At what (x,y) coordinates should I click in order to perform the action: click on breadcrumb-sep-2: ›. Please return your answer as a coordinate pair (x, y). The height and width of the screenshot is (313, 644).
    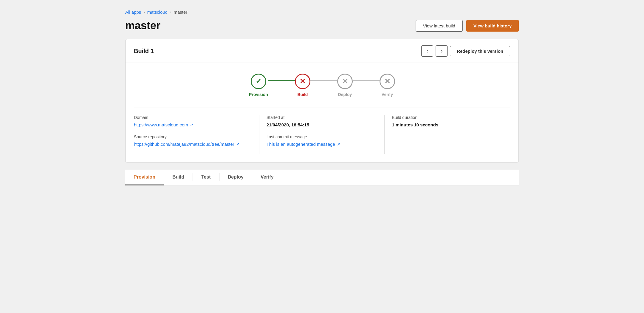
    Looking at the image, I should click on (171, 12).